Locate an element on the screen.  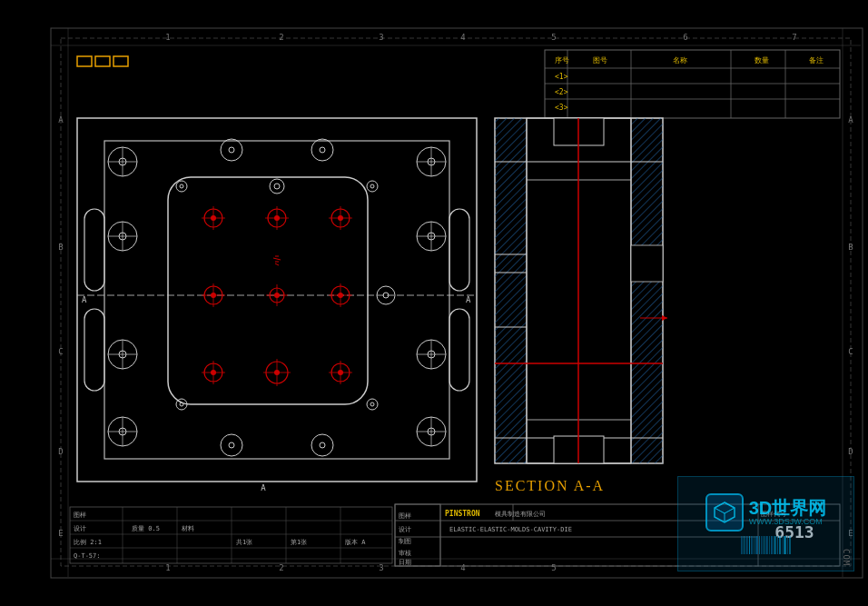
svg-text: 版本 A is located at coordinates (356, 542).